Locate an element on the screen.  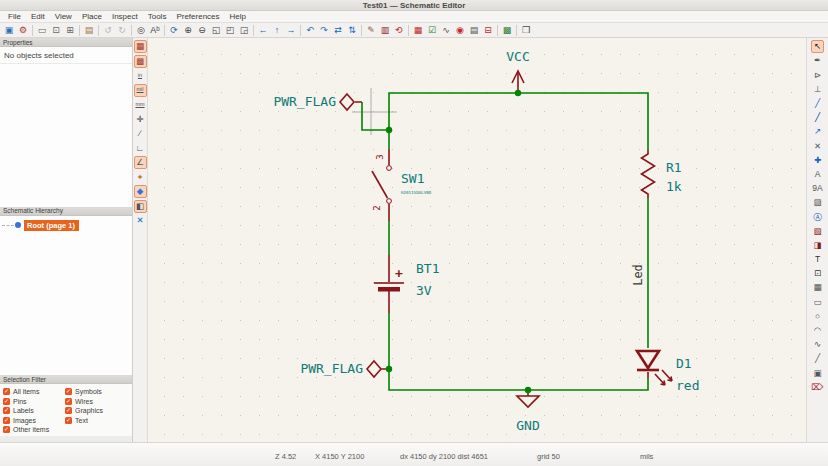
menu-file: File is located at coordinates (14, 16).